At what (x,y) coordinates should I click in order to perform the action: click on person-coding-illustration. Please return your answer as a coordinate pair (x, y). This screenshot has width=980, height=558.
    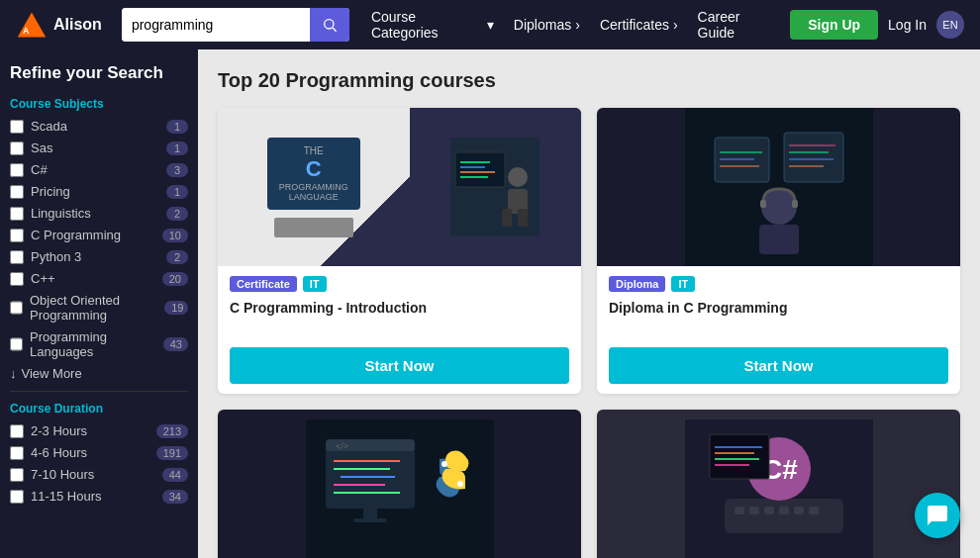
    Looking at the image, I should click on (495, 187).